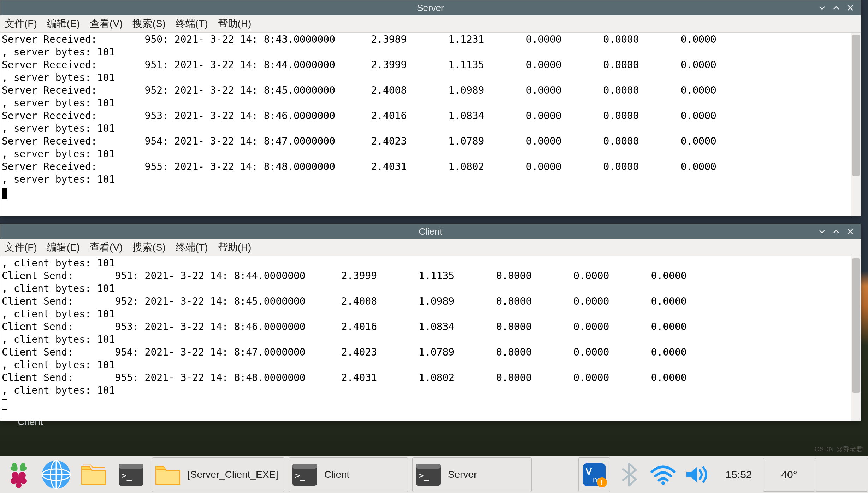  What do you see at coordinates (430, 8) in the screenshot?
I see `server-title-text: Server` at bounding box center [430, 8].